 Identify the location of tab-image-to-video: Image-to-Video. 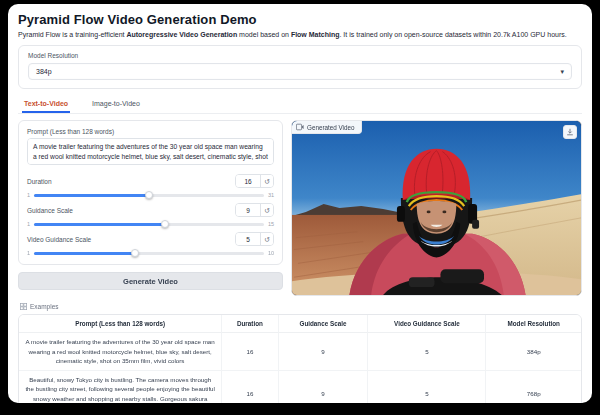
(116, 105).